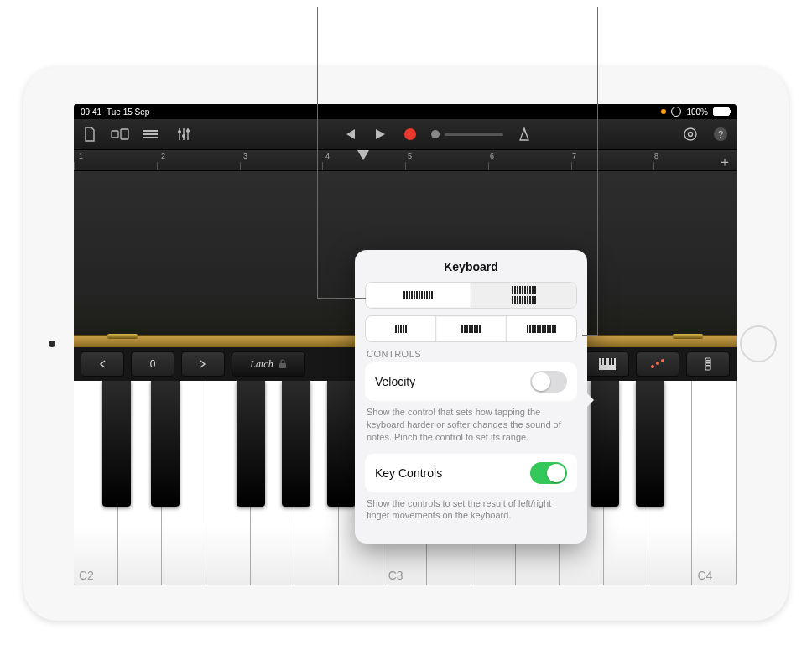 Image resolution: width=812 pixels, height=645 pixels. I want to click on keyboard-medium-icon, so click(471, 329).